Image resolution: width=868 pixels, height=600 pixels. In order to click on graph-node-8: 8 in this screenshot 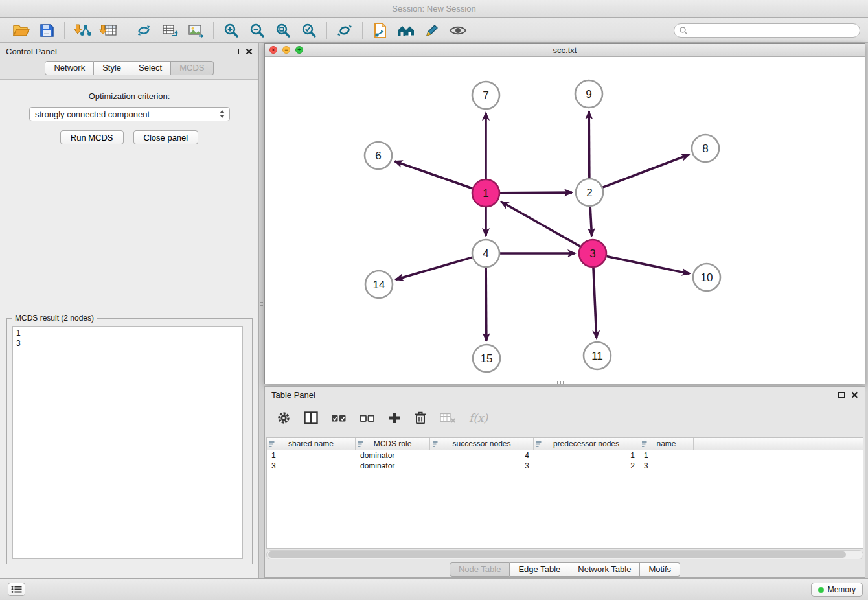, I will do `click(705, 148)`.